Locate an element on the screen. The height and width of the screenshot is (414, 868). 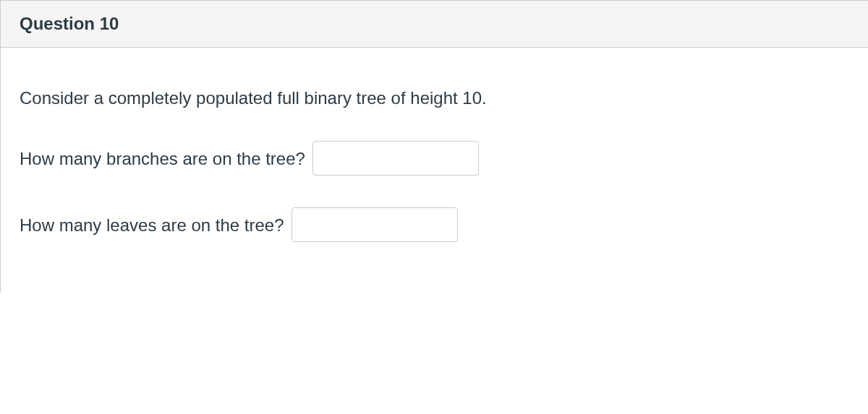
question-title: Question 10 is located at coordinates (434, 24).